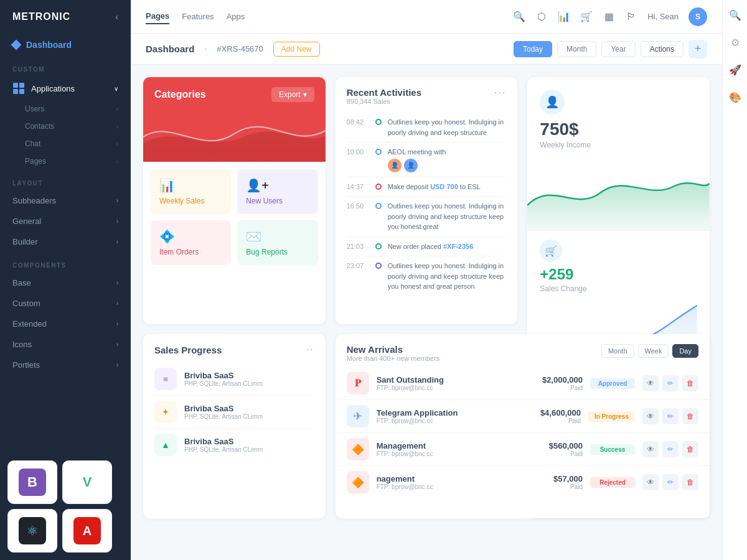 This screenshot has width=747, height=560. What do you see at coordinates (65, 365) in the screenshot?
I see `sidebar-item-portlets: Portlets ›` at bounding box center [65, 365].